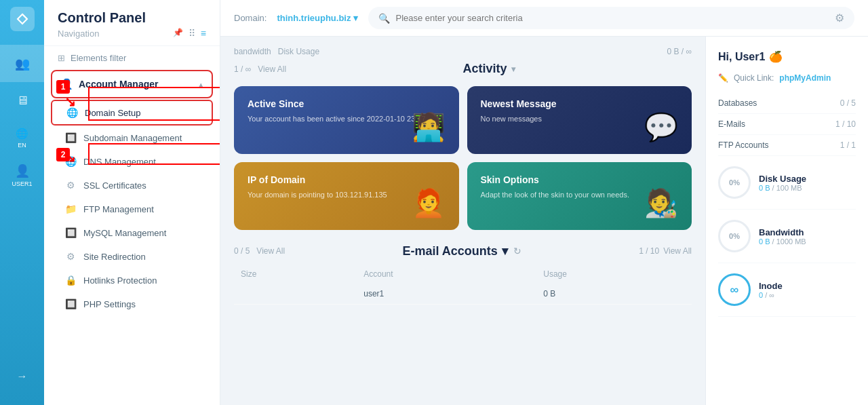  Describe the element at coordinates (71, 256) in the screenshot. I see `site-redirection-icon: ⚙` at that location.